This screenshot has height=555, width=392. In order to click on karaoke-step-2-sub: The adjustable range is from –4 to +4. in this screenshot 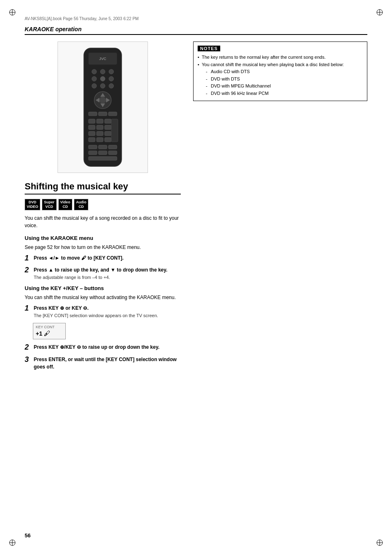, I will do `click(100, 278)`.